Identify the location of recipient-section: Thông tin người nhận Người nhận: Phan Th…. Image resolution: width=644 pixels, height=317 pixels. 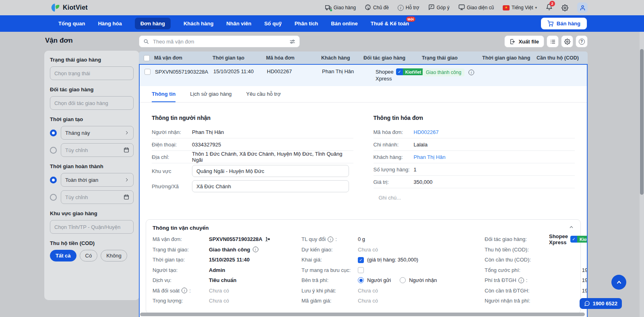
(253, 158).